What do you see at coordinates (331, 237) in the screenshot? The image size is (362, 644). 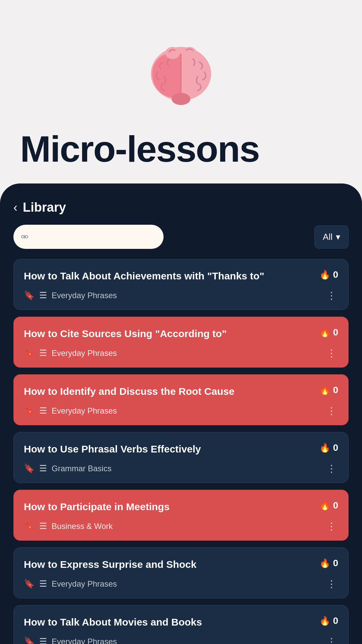 I see `filter-dropdown: All ▾` at bounding box center [331, 237].